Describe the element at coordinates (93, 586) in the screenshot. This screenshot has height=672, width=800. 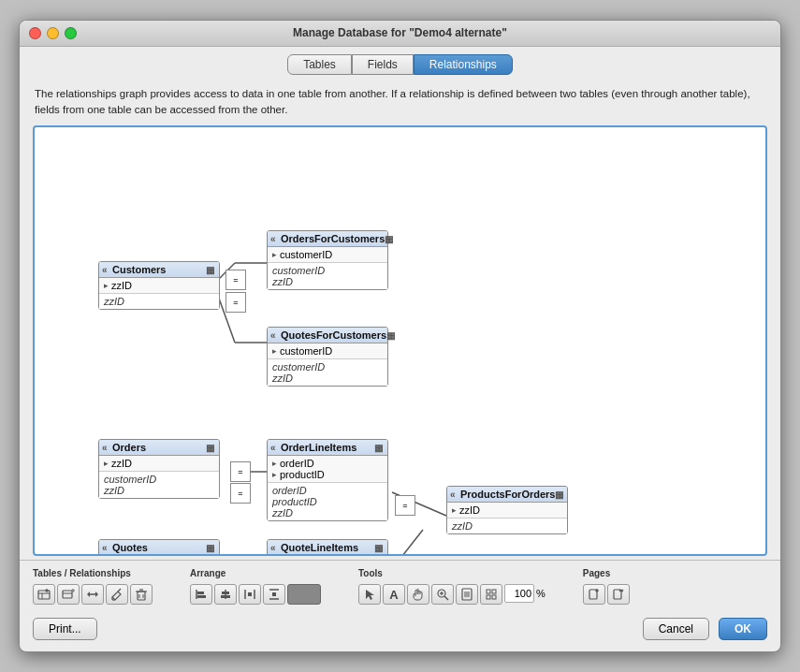
I see `toolbar-tables-relationships: Tables / Relationships` at that location.